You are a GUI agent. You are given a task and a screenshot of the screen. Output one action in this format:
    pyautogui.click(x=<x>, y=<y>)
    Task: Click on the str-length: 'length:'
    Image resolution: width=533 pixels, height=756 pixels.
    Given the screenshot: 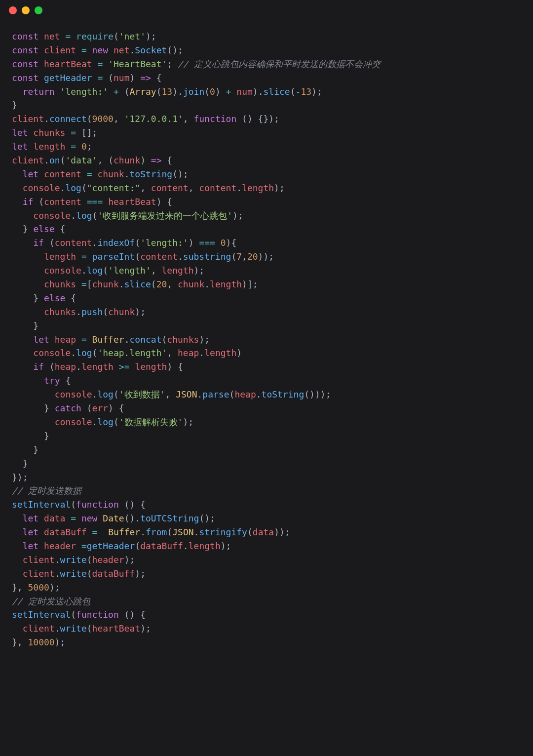 What is the action you would take?
    pyautogui.click(x=84, y=92)
    